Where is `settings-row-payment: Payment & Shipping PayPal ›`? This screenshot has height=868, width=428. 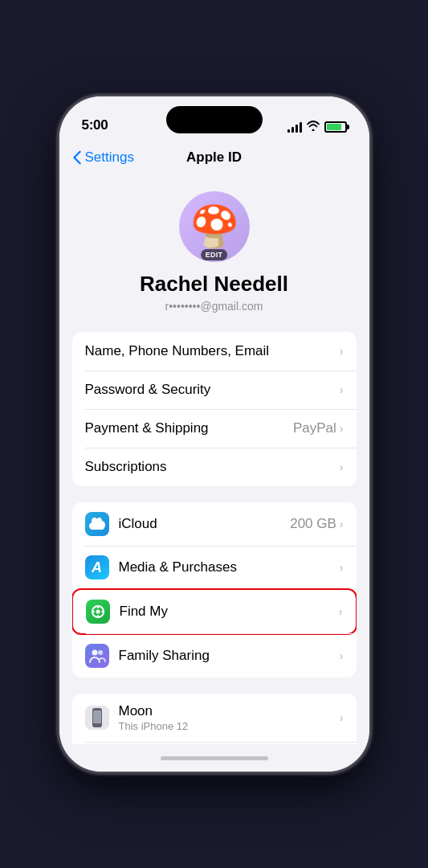
settings-row-payment: Payment & Shipping PayPal › is located at coordinates (214, 428).